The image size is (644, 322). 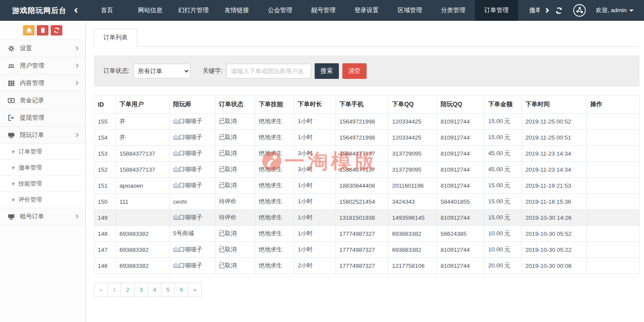 What do you see at coordinates (42, 30) in the screenshot?
I see `trash-button` at bounding box center [42, 30].